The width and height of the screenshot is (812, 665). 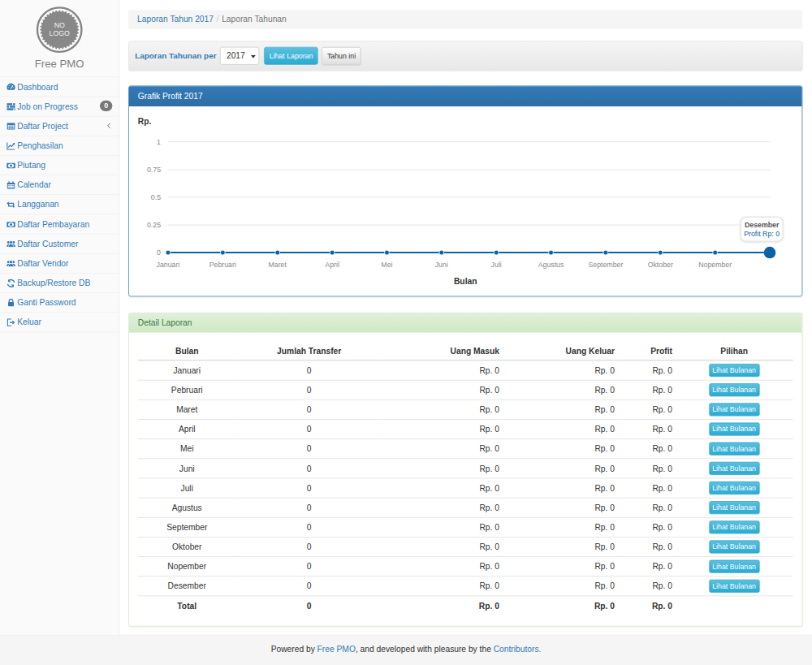 What do you see at coordinates (60, 33) in the screenshot?
I see `svg-text: LOGO` at bounding box center [60, 33].